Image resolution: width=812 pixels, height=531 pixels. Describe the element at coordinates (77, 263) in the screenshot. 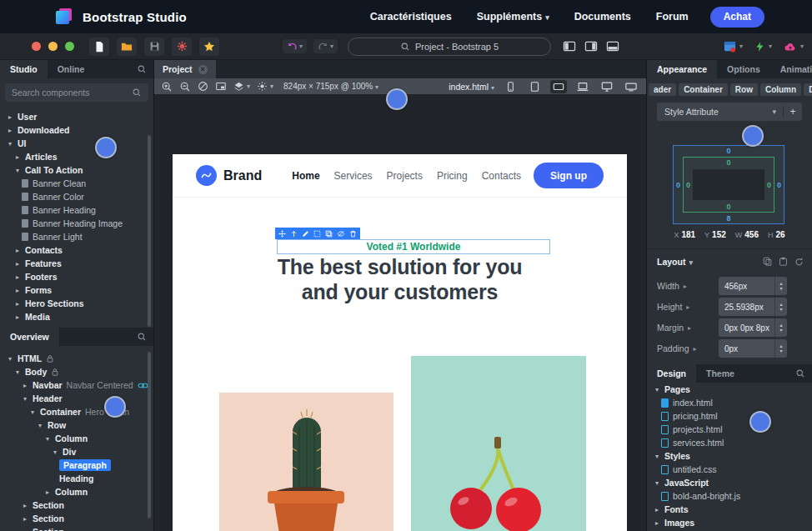

I see `tree-item-features: ▸Features` at that location.